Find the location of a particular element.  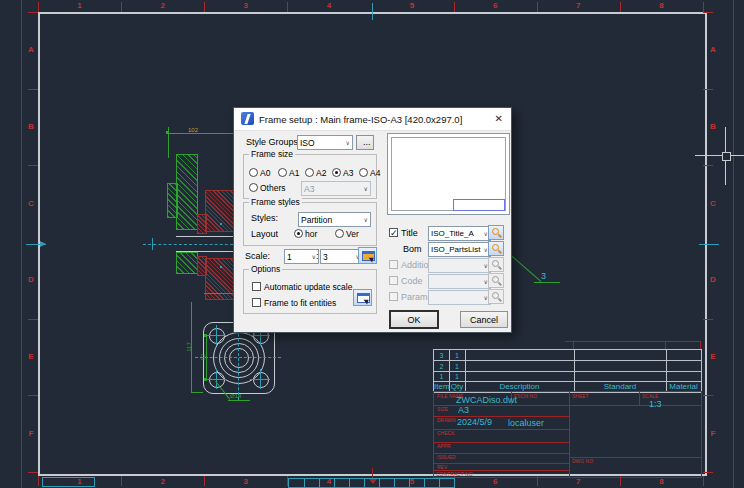

dim-117-text: 117 is located at coordinates (189, 347).